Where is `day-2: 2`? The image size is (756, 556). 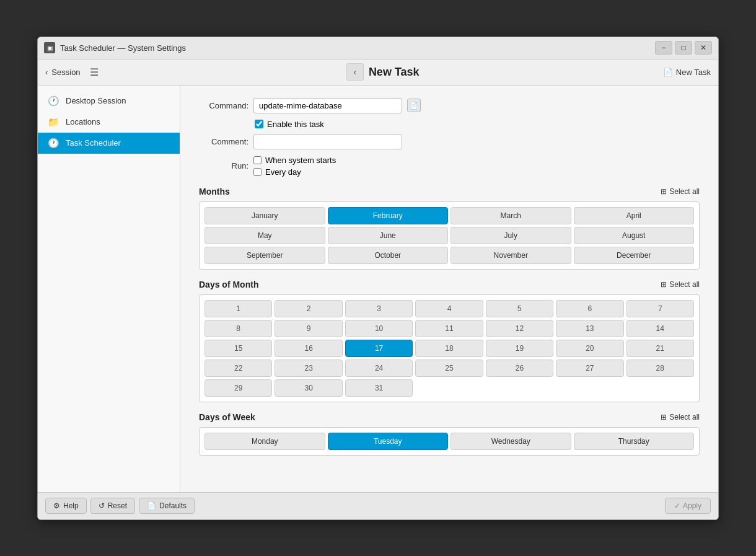 day-2: 2 is located at coordinates (309, 309).